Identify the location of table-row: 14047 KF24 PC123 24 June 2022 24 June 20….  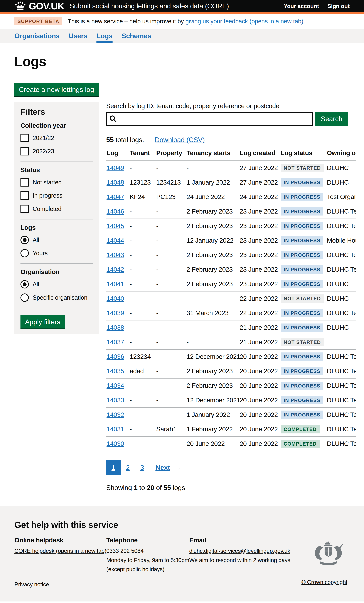
(231, 197).